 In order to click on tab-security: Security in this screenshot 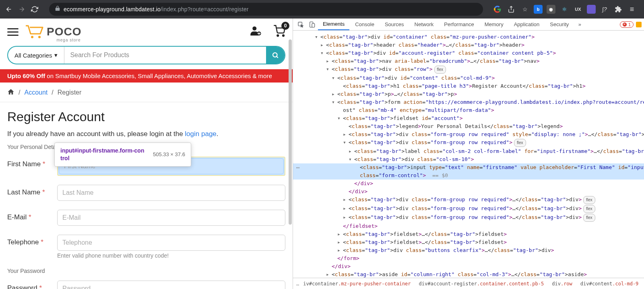, I will do `click(559, 24)`.